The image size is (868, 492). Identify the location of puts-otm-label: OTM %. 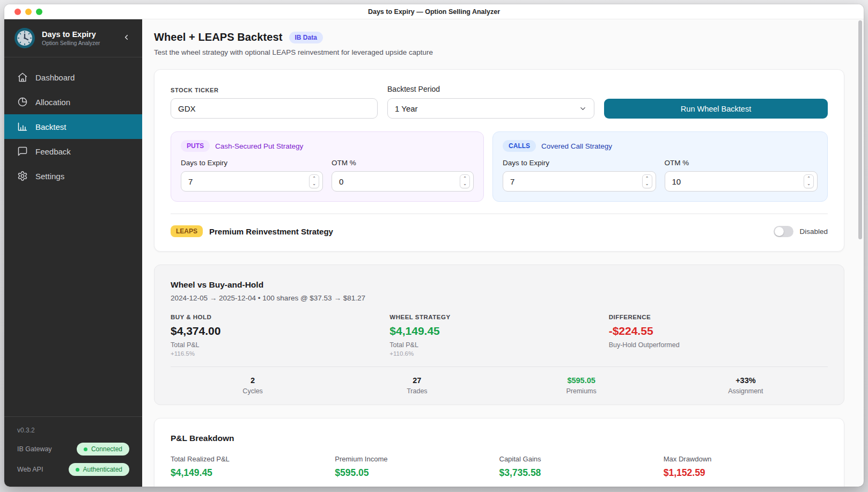
(402, 163).